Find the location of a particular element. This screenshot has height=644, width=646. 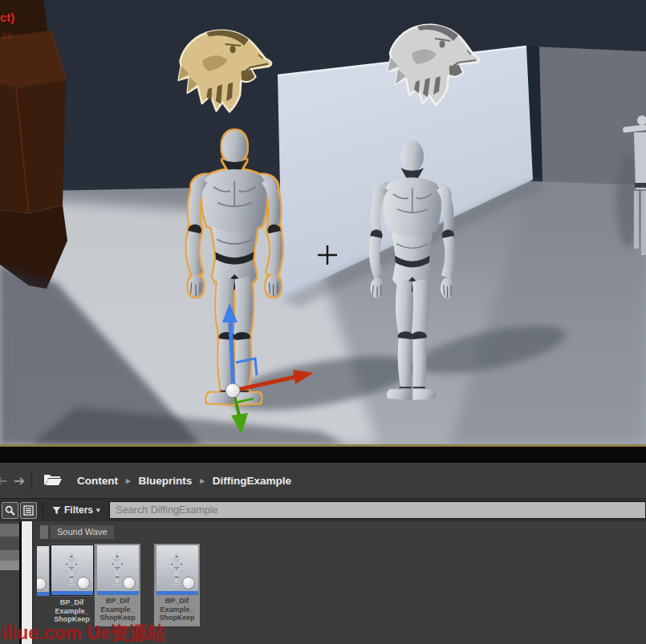

filter-chip-label: Sound Wave is located at coordinates (82, 533).